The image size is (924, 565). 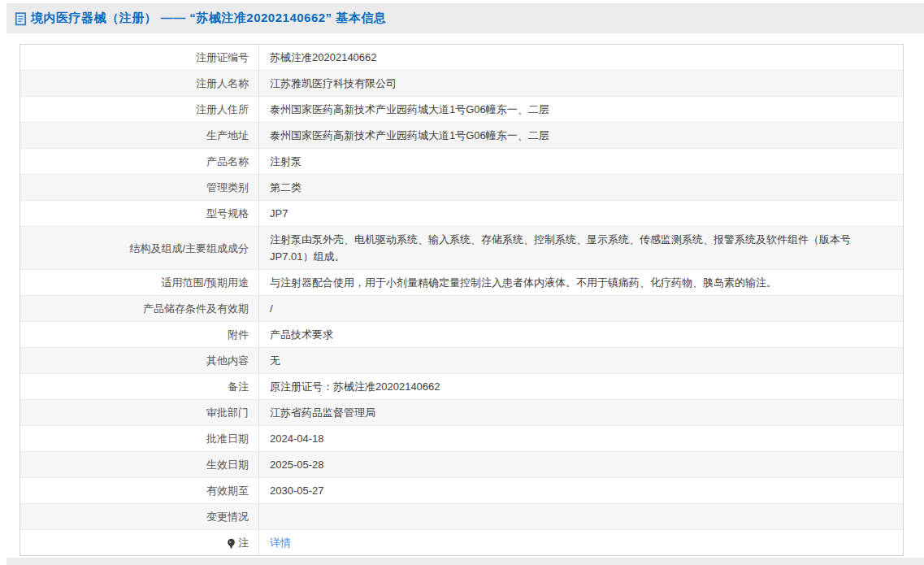 I want to click on row-label-text: 生效日期, so click(x=228, y=465).